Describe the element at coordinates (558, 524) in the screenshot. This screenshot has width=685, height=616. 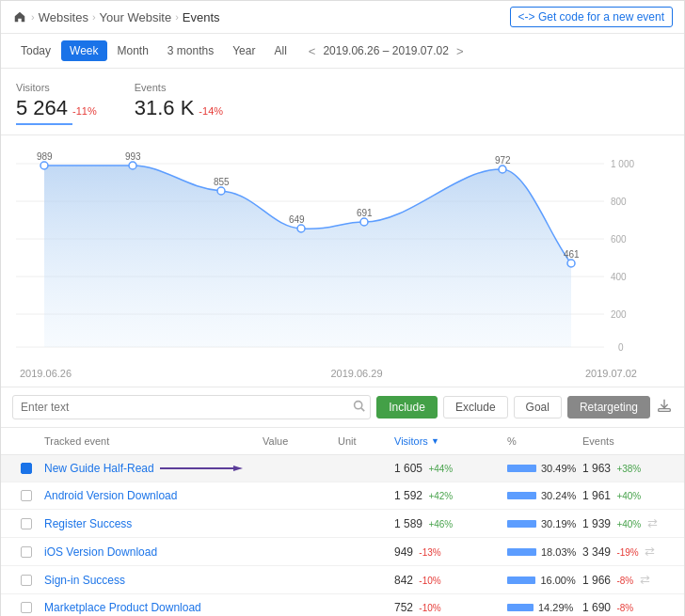
I see `pct-text: 30.19%` at that location.